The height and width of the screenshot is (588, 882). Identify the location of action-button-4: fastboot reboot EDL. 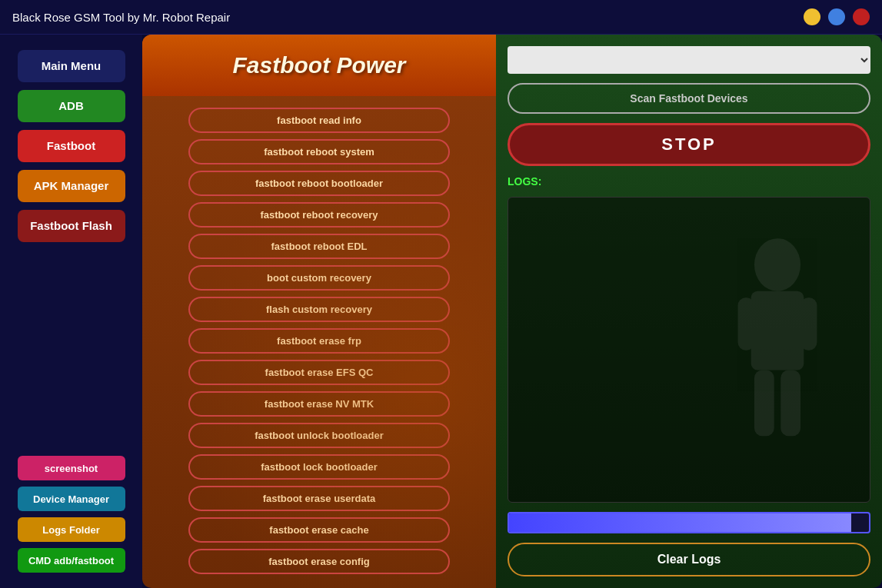
(319, 246).